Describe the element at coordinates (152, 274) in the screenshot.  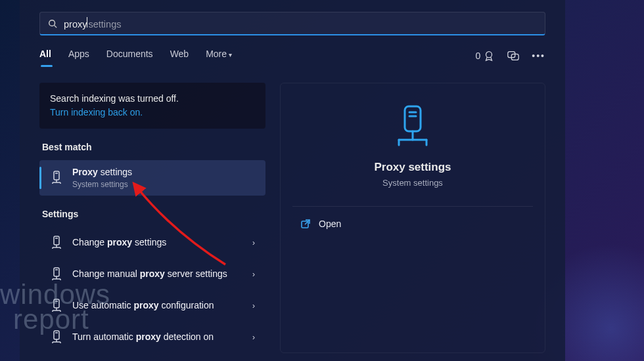
I see `result-change-manual-proxy: Change manual proxy server settings ›` at that location.